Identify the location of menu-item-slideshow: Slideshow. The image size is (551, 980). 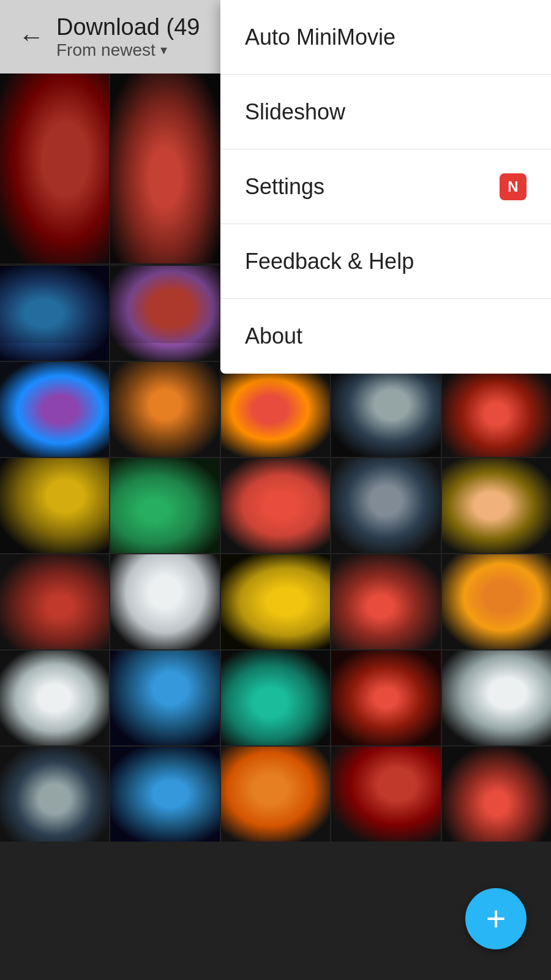
(386, 112).